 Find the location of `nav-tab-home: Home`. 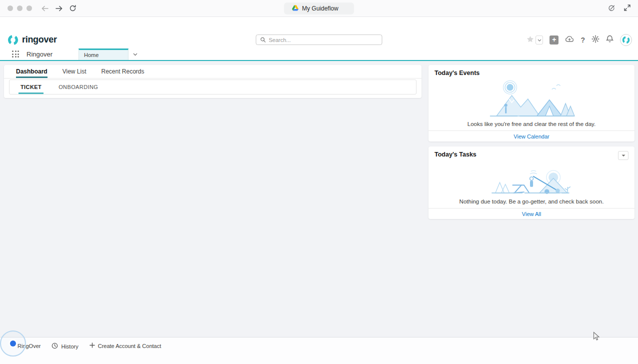

nav-tab-home: Home is located at coordinates (104, 54).